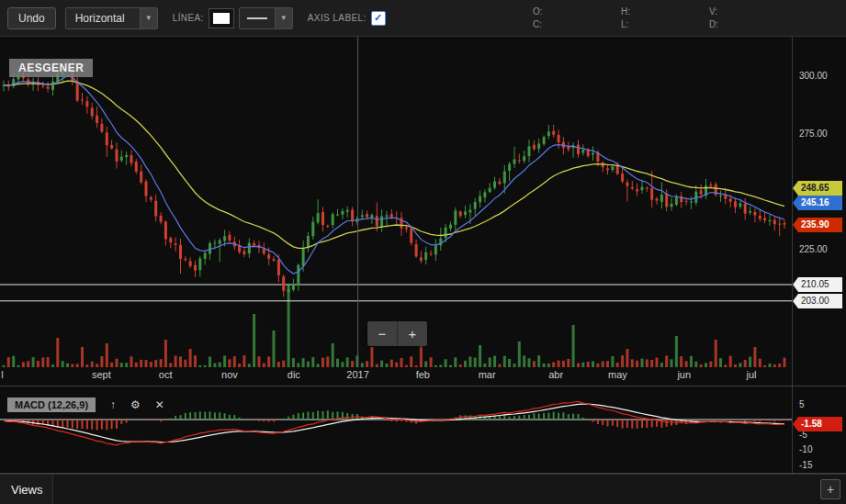 This screenshot has width=846, height=504. Describe the element at coordinates (27, 489) in the screenshot. I see `views-tab: Views` at that location.